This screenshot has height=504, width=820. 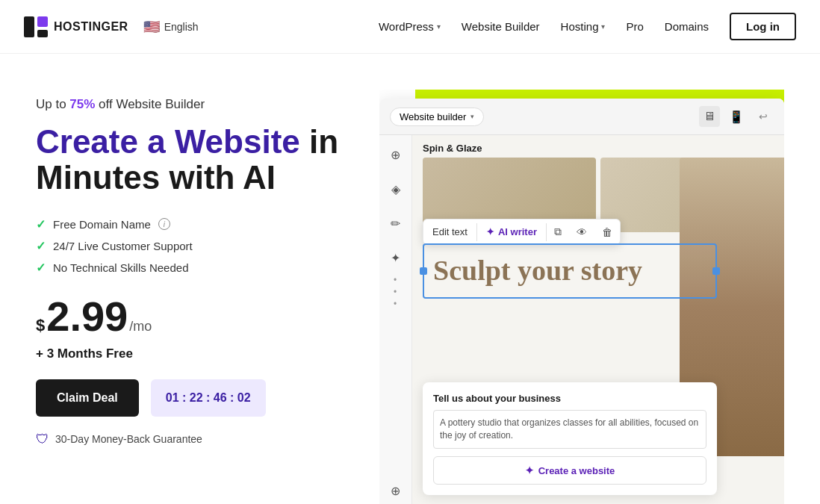 I want to click on bonus-text: + 3 Months Free, so click(x=193, y=354).